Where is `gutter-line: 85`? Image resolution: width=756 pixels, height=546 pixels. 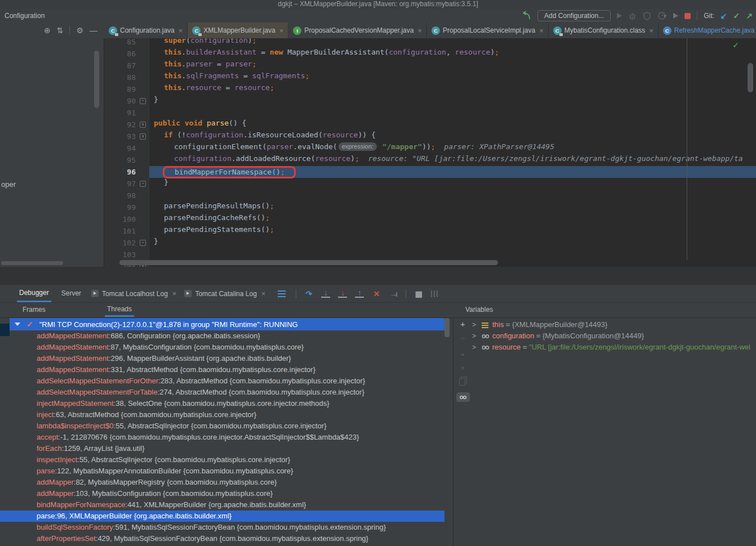
gutter-line: 85 is located at coordinates (126, 43).